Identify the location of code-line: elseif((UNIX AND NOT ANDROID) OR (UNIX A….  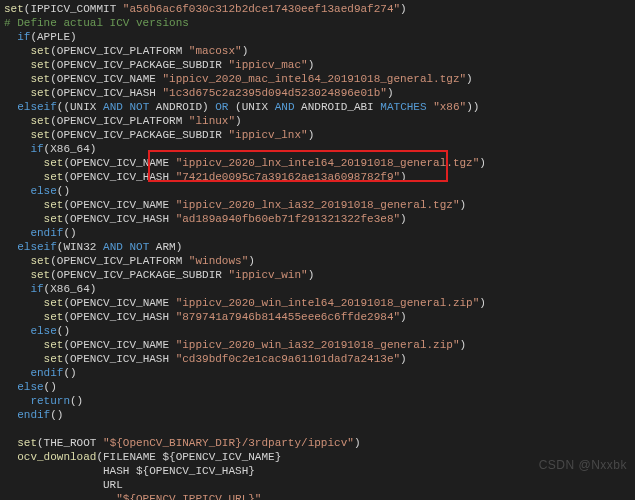
(320, 107).